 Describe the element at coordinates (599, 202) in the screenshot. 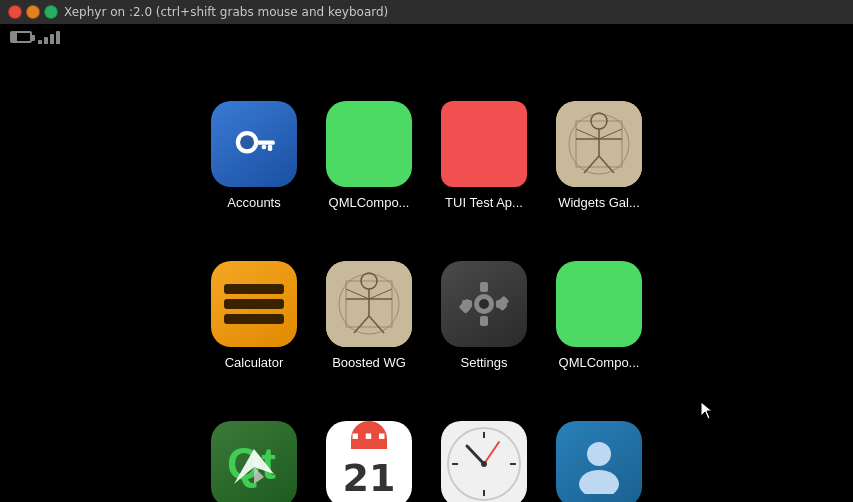

I see `widgets-label: Widgets Gal...` at that location.